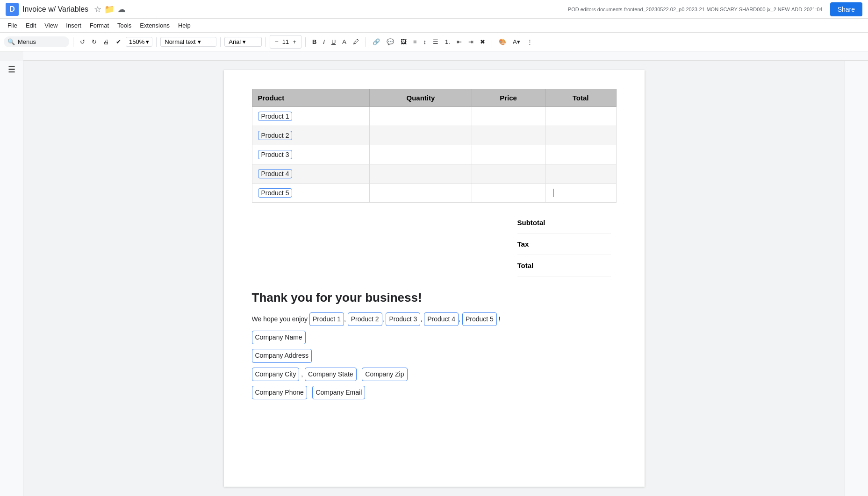  What do you see at coordinates (530, 42) in the screenshot?
I see `more-options-button: ⋮` at bounding box center [530, 42].